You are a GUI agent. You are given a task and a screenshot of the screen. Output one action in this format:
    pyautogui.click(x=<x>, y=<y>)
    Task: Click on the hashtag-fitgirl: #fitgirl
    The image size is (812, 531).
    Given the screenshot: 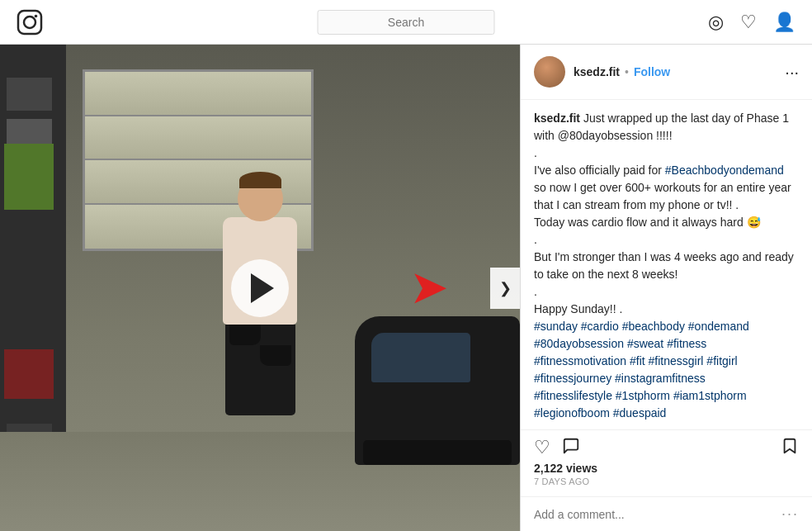 What is the action you would take?
    pyautogui.click(x=721, y=361)
    